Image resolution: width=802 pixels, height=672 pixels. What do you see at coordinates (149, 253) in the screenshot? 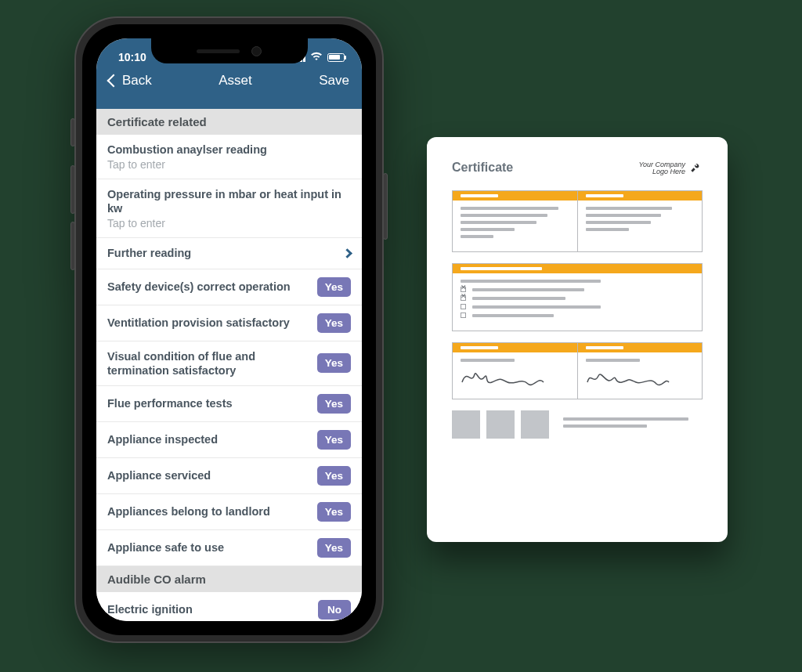
I see `row-label: Further reading` at bounding box center [149, 253].